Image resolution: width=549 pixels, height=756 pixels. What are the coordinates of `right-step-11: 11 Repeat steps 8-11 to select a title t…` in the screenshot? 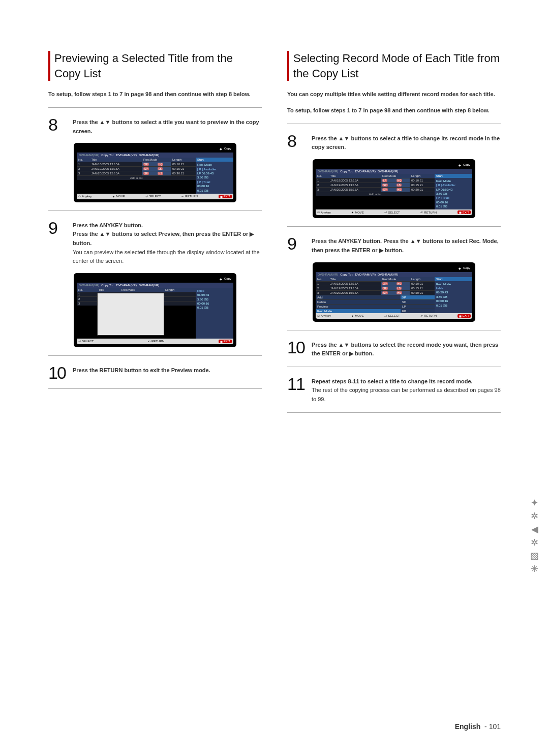 It's located at (394, 390).